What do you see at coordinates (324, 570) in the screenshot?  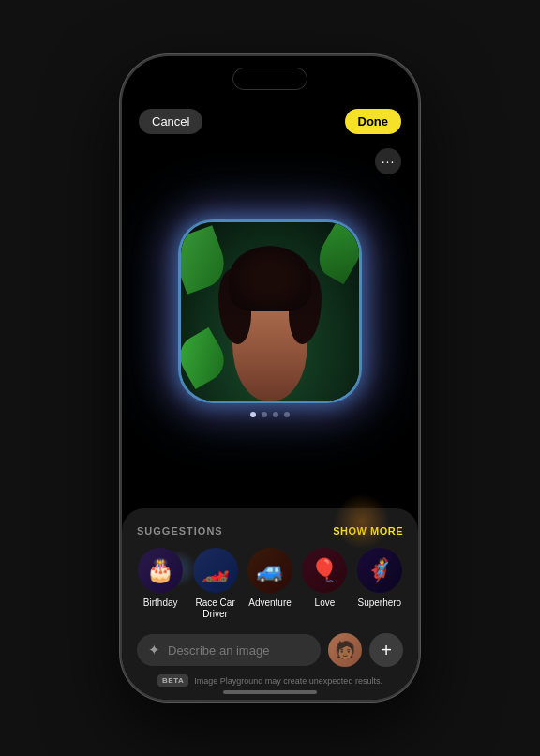 I see `suggestion-icon-love: 🎈` at bounding box center [324, 570].